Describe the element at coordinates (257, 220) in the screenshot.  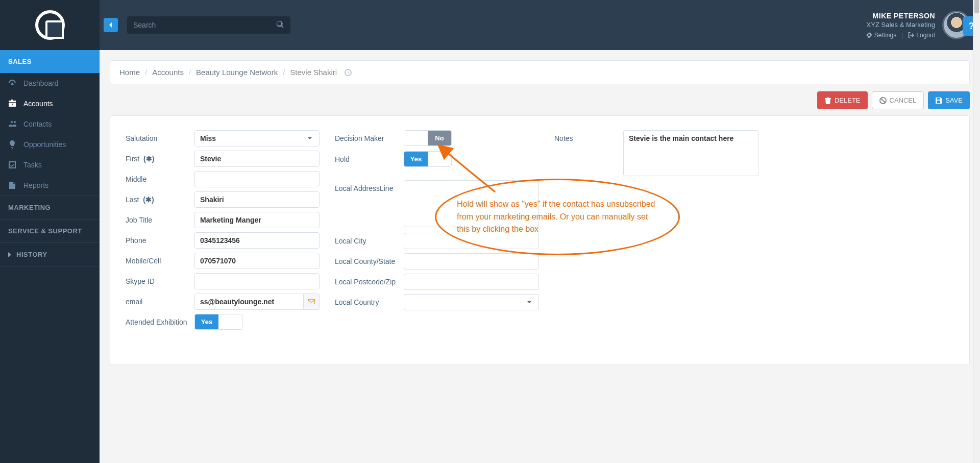
I see `job-title-input` at that location.